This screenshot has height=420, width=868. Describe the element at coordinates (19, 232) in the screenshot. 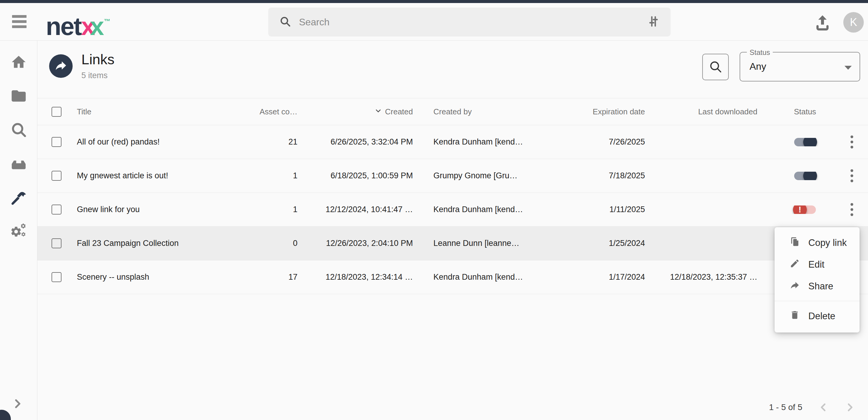

I see `gears-icon` at that location.